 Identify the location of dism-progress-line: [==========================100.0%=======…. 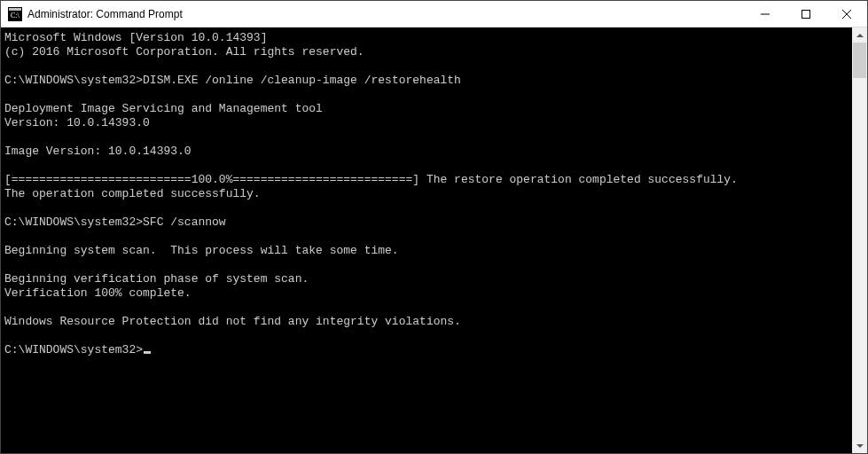
(428, 180).